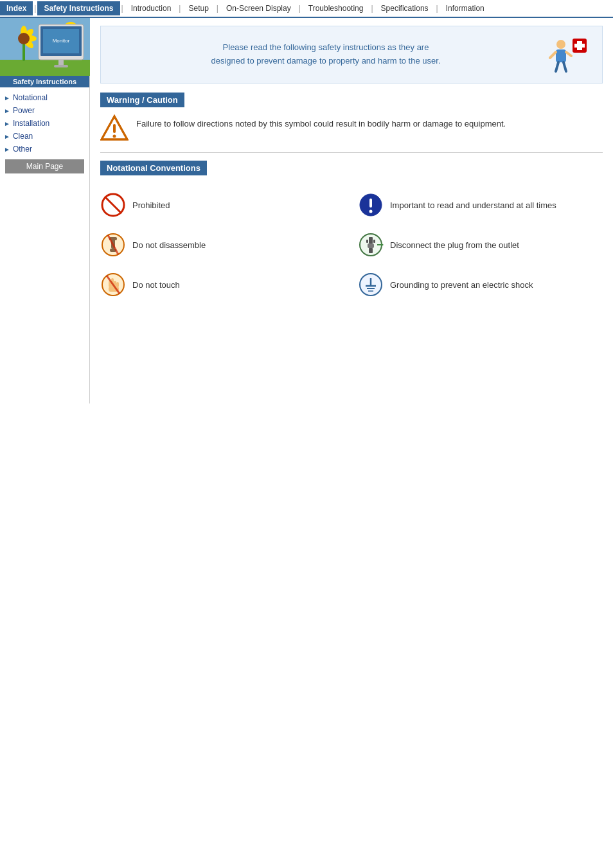 This screenshot has height=868, width=613. Describe the element at coordinates (222, 245) in the screenshot. I see `convention-no-disassemble: Do not disassemble` at that location.